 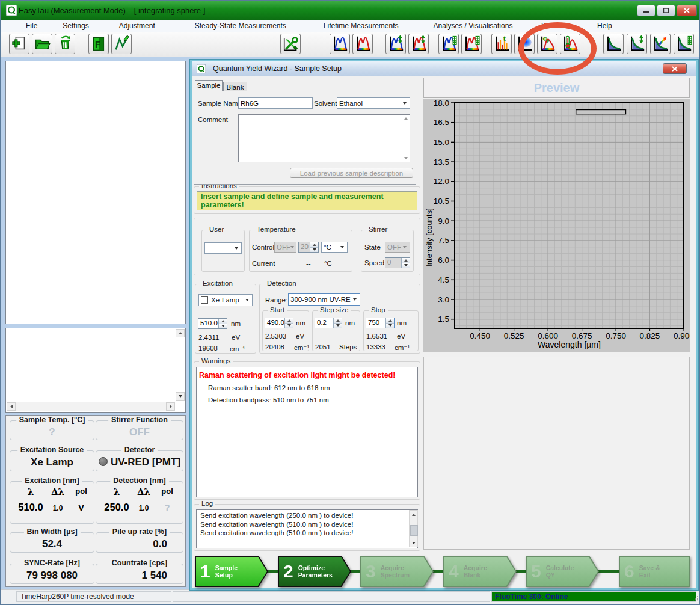 I want to click on device-mode-status: TimeHarp260P time-resolved mode, so click(x=94, y=597).